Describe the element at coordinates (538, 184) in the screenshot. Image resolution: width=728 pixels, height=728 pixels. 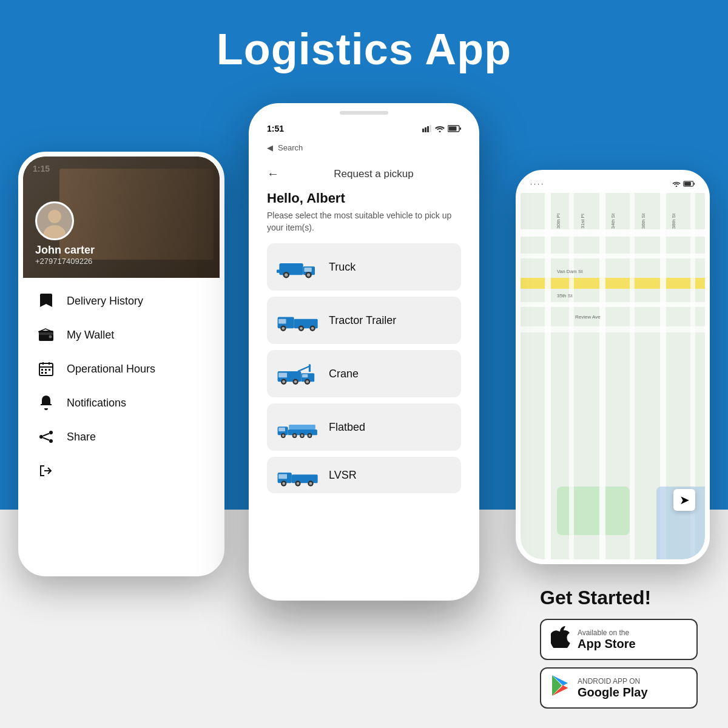
I see `map-dots: ····` at that location.